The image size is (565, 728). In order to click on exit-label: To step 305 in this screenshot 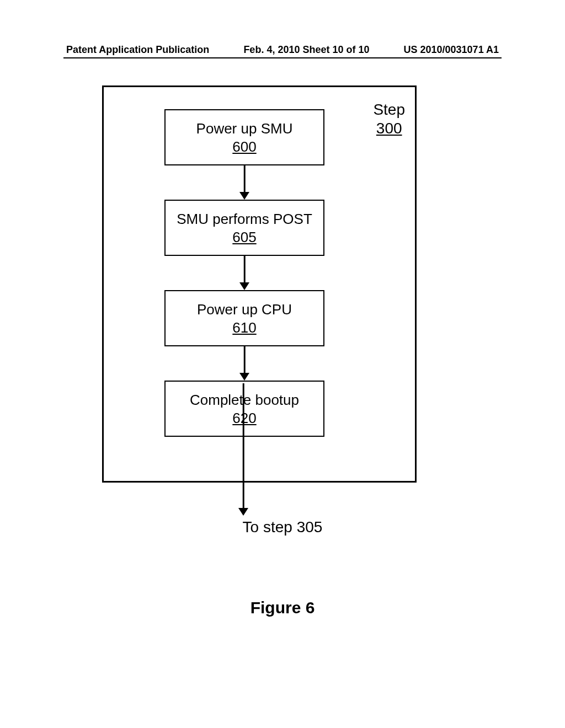, I will do `click(282, 527)`.